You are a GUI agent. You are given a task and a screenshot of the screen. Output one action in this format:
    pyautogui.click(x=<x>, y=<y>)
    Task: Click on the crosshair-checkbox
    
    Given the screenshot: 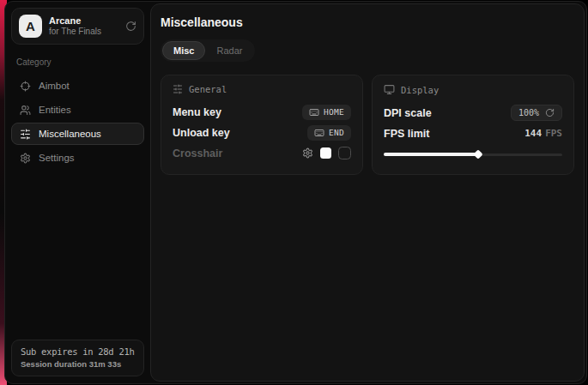 What is the action you would take?
    pyautogui.click(x=345, y=153)
    